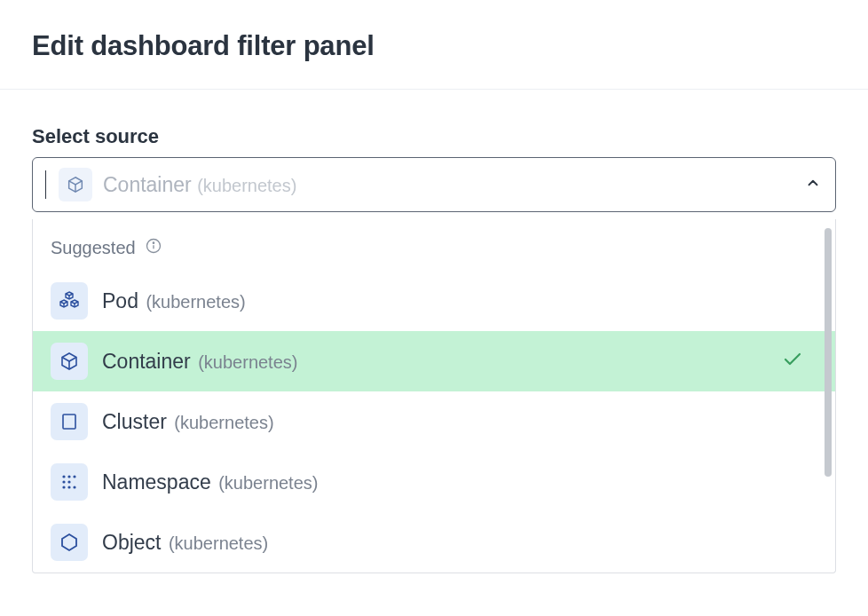 Image resolution: width=868 pixels, height=616 pixels. I want to click on modal-header: Edit dashboard filter panel, so click(434, 44).